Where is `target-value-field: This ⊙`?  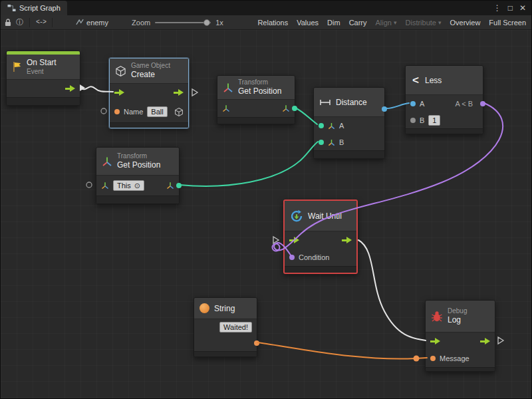
target-value-field: This ⊙ is located at coordinates (129, 186).